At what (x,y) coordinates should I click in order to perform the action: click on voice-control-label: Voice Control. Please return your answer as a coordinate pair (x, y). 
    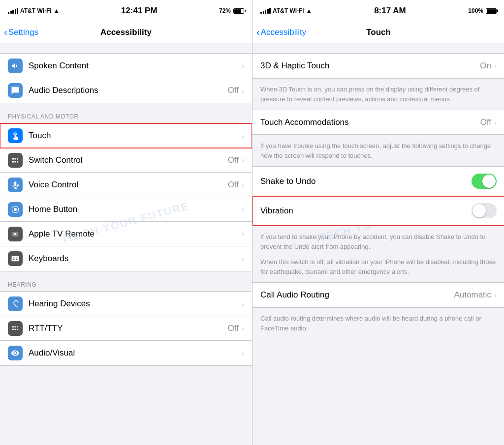
    Looking at the image, I should click on (128, 185).